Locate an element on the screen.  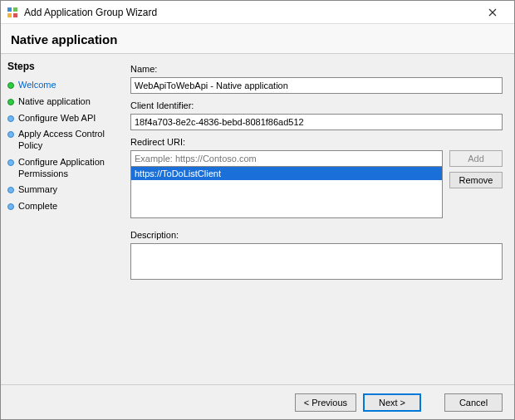
close-button is located at coordinates (493, 12).